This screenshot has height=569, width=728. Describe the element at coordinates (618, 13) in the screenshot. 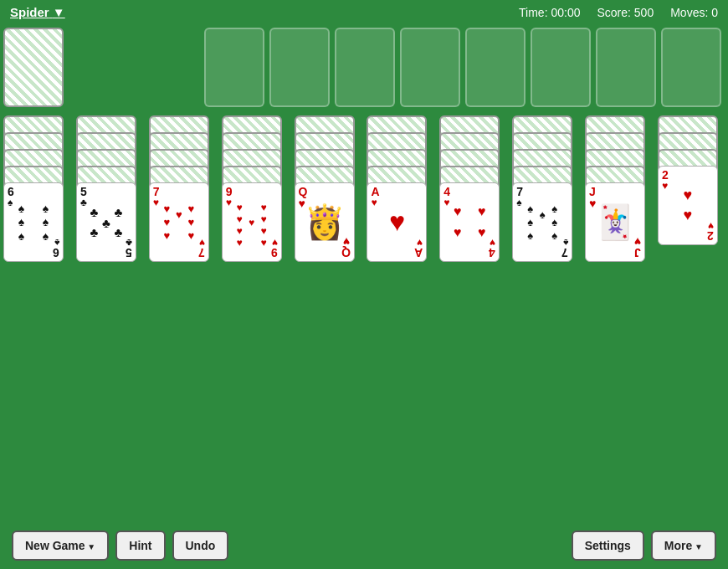

I see `stats-area: Time: 00:00 Score: 500 Moves: 0` at that location.